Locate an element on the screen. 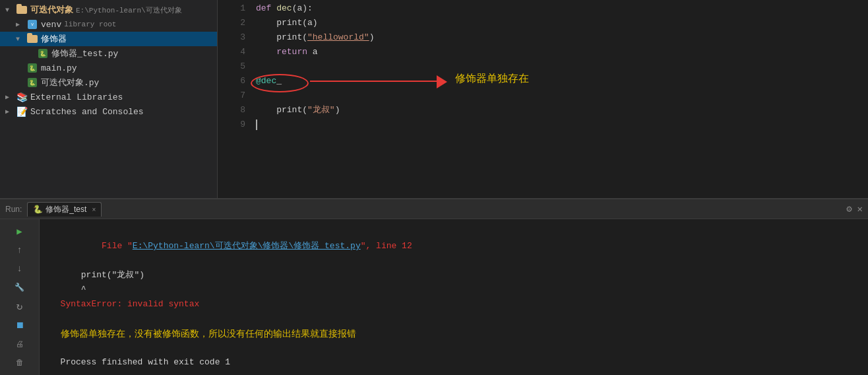 The image size is (868, 375). output-line-2: print("龙叔") is located at coordinates (454, 275).